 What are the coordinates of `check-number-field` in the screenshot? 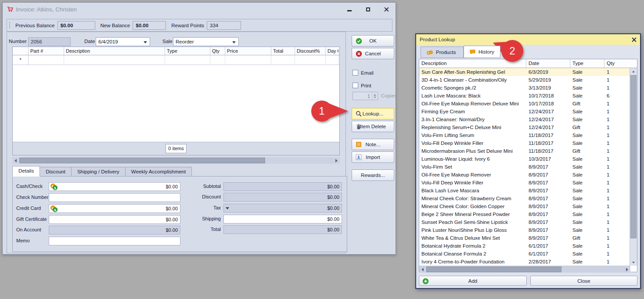 It's located at (115, 198).